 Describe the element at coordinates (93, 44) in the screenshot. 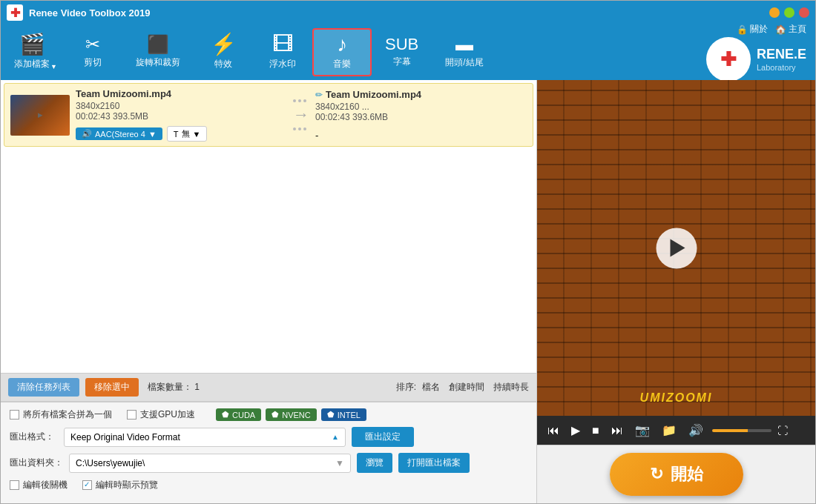

I see `cut-icon: ✂` at that location.